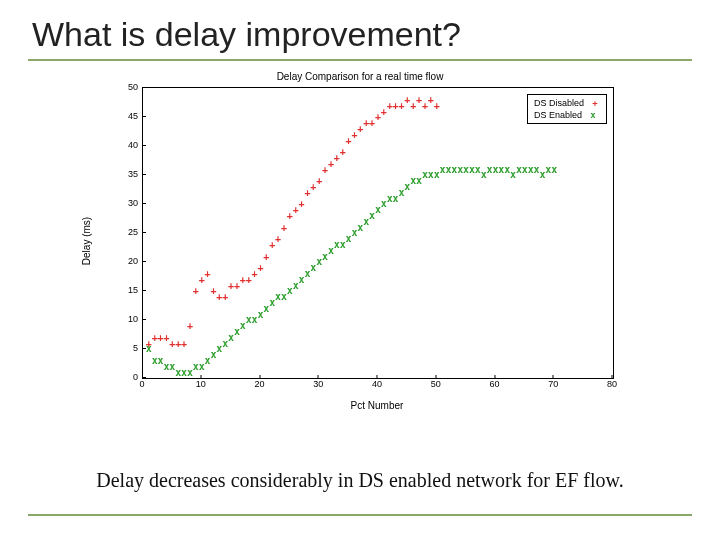 This screenshot has height=540, width=720. What do you see at coordinates (142, 384) in the screenshot?
I see `x-tick: 0` at bounding box center [142, 384].